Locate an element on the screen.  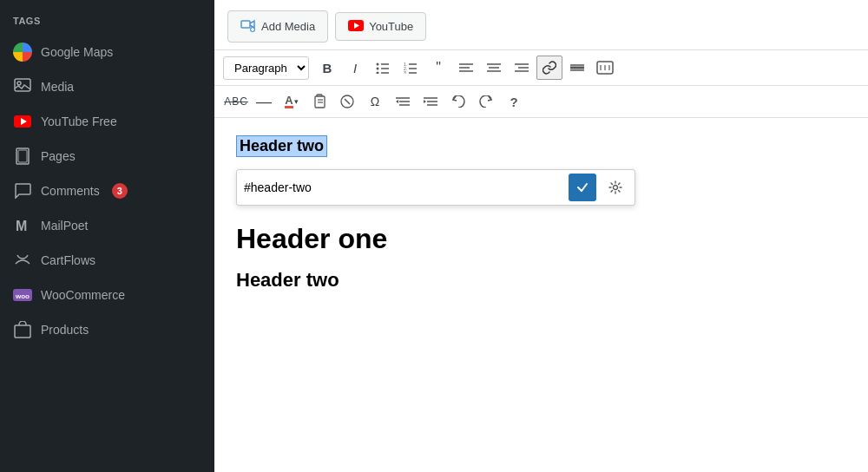
pages-icon is located at coordinates (23, 156).